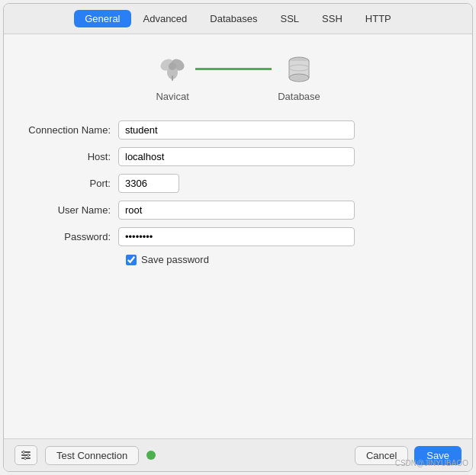  I want to click on tab-ssl: SSL, so click(290, 18).